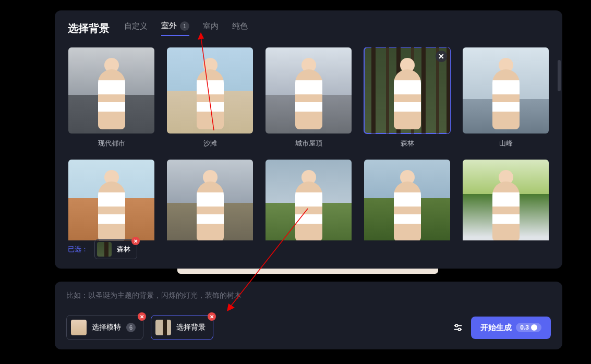 This screenshot has width=591, height=364. I want to click on deselect-icon: ✕, so click(441, 56).